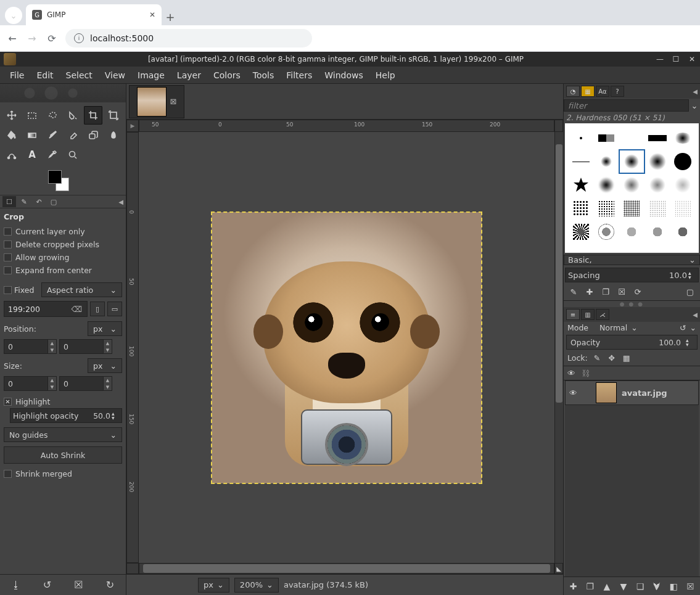  Describe the element at coordinates (81, 290) in the screenshot. I see `fixed-mode-select: Aspect ratio⌄` at that location.